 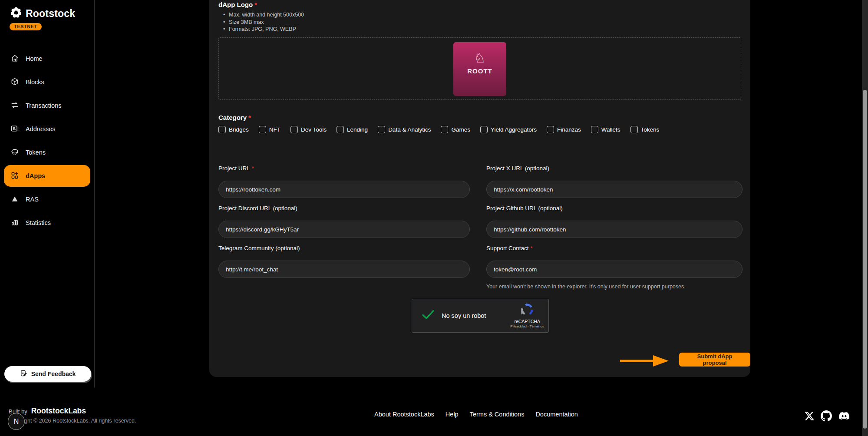 What do you see at coordinates (645, 129) in the screenshot?
I see `category-option-tokens: Tokens` at bounding box center [645, 129].